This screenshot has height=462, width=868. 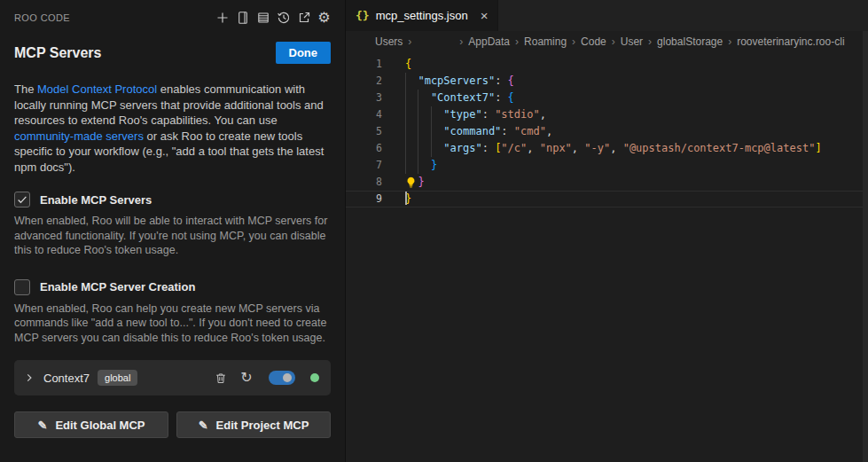 I want to click on expand-chevron-icon, so click(x=29, y=378).